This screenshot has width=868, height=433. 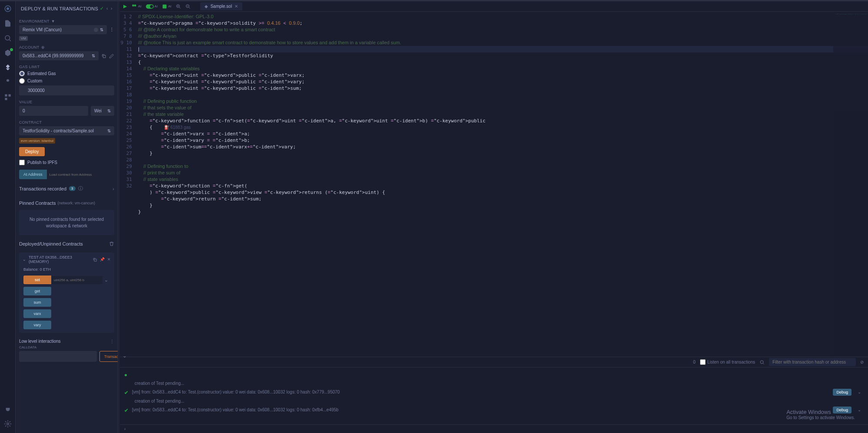 What do you see at coordinates (67, 74) in the screenshot?
I see `gas-estimated-radio: Estimated Gas` at bounding box center [67, 74].